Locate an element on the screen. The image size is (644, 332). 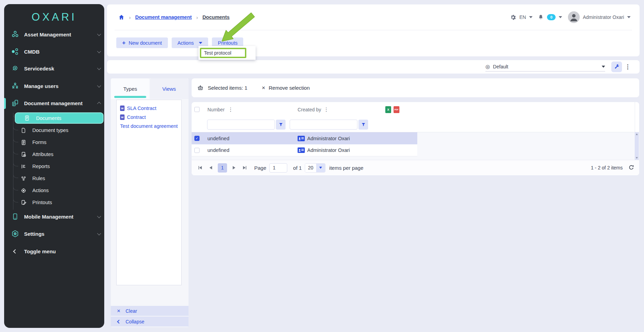
printouts-menu-item-test-protocol: Test protocol is located at coordinates (216, 53).